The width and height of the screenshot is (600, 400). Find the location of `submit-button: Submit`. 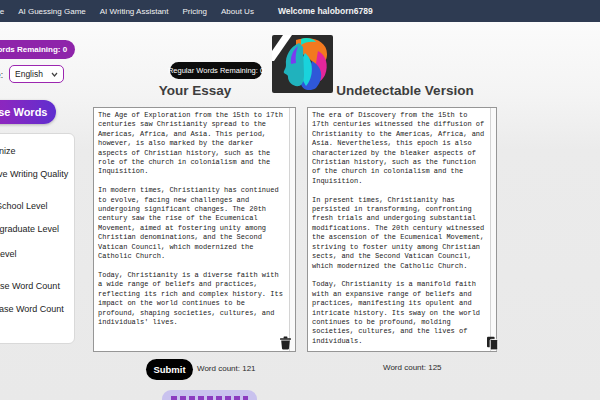

submit-button: Submit is located at coordinates (170, 370).